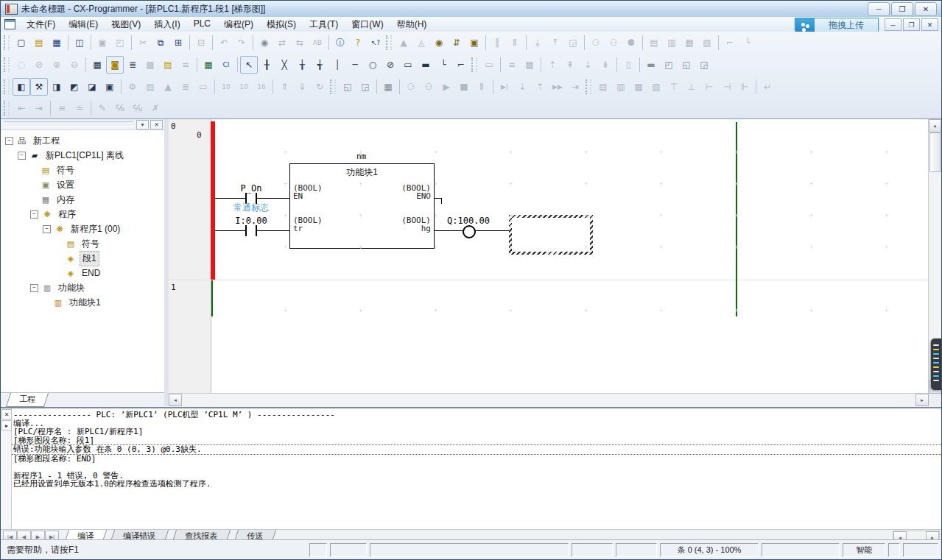 Image resolution: width=942 pixels, height=560 pixels. What do you see at coordinates (264, 43) in the screenshot?
I see `find-icon: ◉` at bounding box center [264, 43].